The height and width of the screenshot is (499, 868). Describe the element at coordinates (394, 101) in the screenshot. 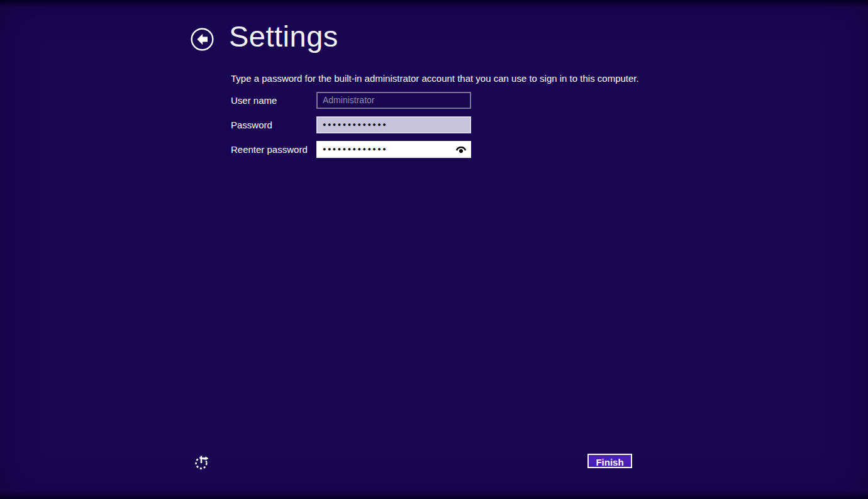

I see `username-input: Administrator` at that location.